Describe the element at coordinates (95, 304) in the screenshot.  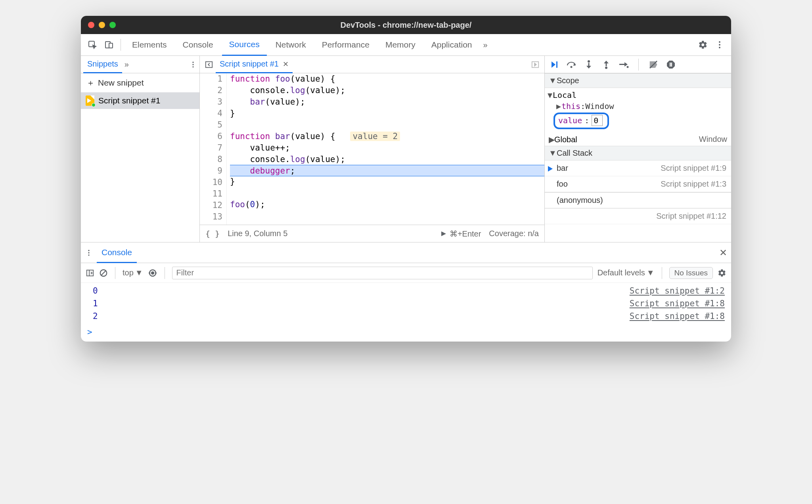
I see `console-log-value: 1` at that location.